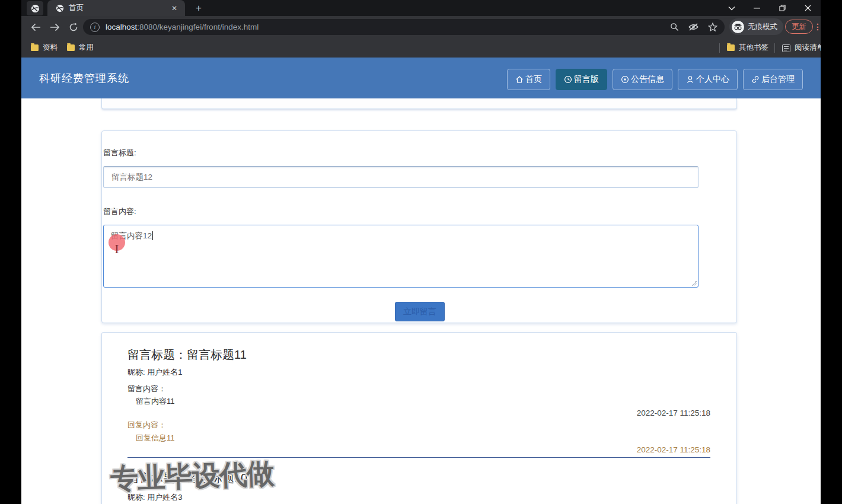 The height and width of the screenshot is (504, 842). I want to click on back-button, so click(36, 27).